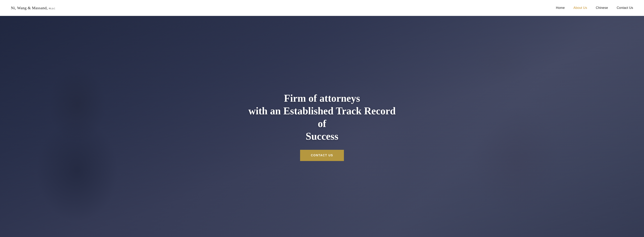  Describe the element at coordinates (625, 8) in the screenshot. I see `nav-contact: Contact Us` at that location.